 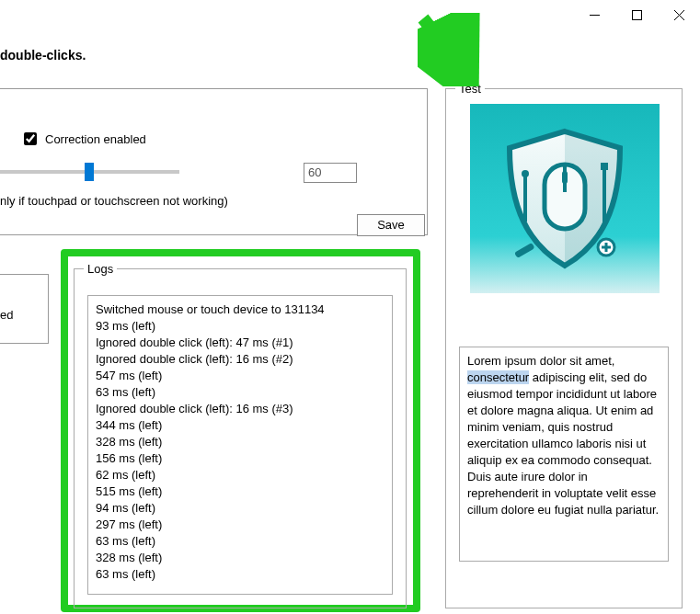 What do you see at coordinates (563, 493) in the screenshot?
I see `test-p2: Duis aute irure dolor in reprehenderit i…` at bounding box center [563, 493].